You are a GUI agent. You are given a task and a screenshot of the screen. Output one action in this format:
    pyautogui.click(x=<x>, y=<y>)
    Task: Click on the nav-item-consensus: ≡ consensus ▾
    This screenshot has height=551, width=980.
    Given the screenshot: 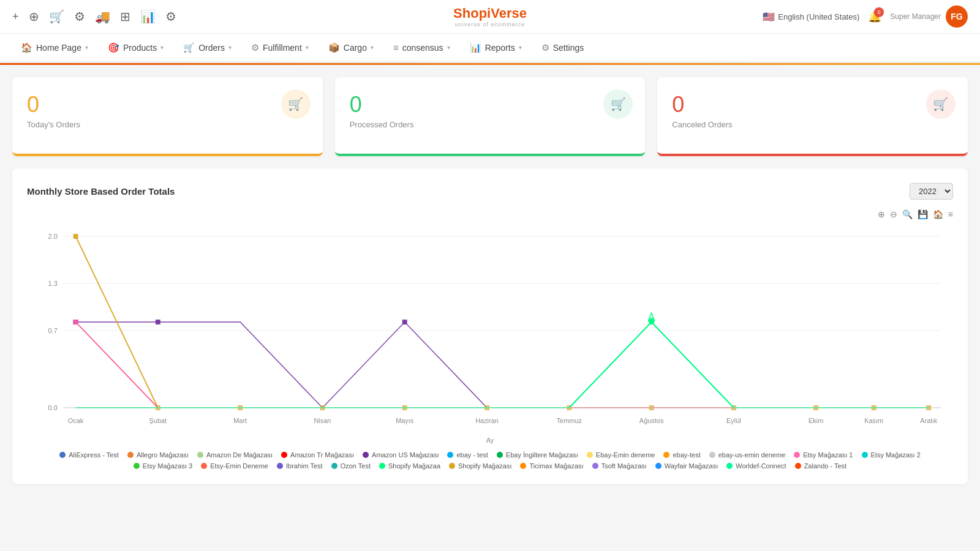 What is the action you would take?
    pyautogui.click(x=421, y=48)
    